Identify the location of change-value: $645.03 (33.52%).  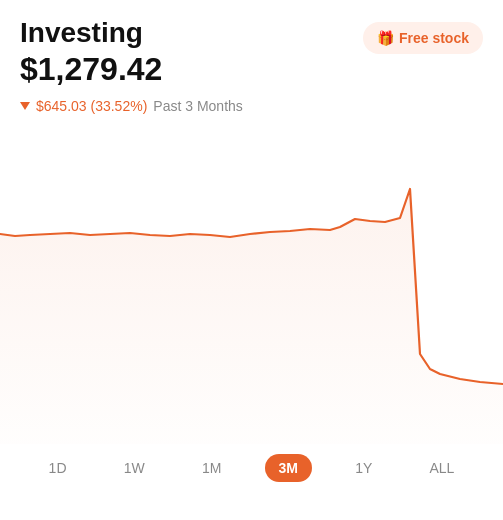
(92, 106).